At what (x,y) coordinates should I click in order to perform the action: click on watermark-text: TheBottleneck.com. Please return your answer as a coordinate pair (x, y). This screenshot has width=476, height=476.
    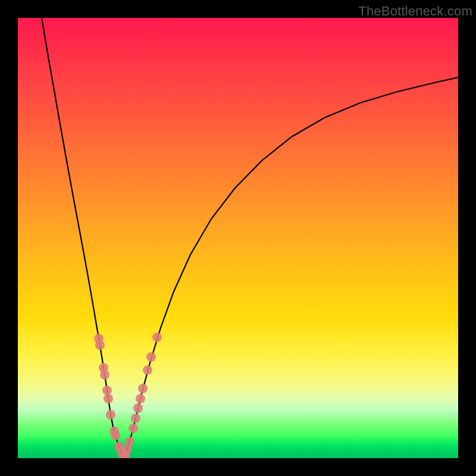
    Looking at the image, I should click on (415, 11).